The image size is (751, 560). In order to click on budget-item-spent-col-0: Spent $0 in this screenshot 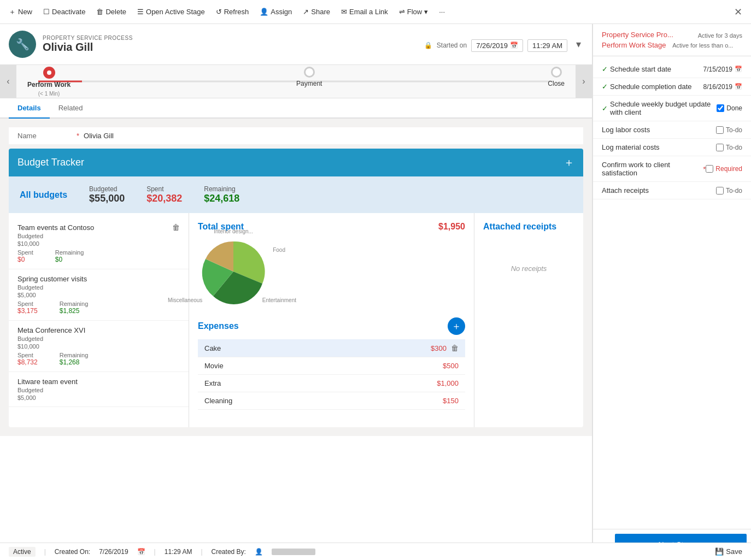, I will do `click(25, 256)`.